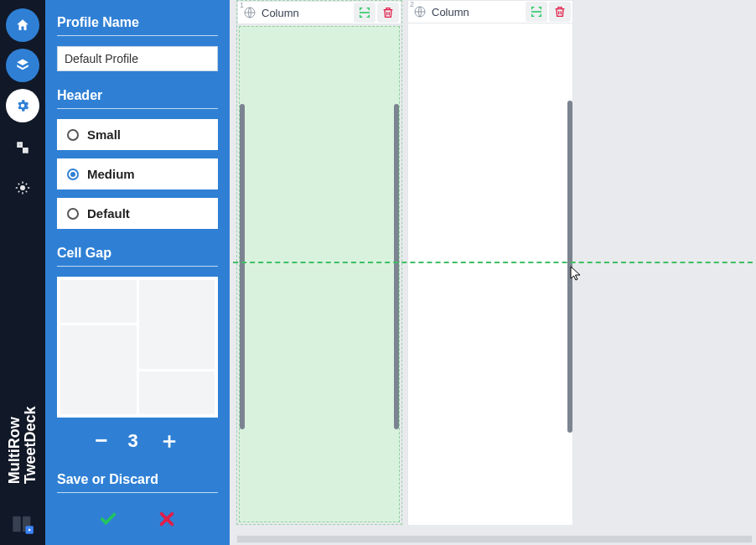 The image size is (756, 545). I want to click on cell-gap-title: Cell Gap, so click(137, 253).